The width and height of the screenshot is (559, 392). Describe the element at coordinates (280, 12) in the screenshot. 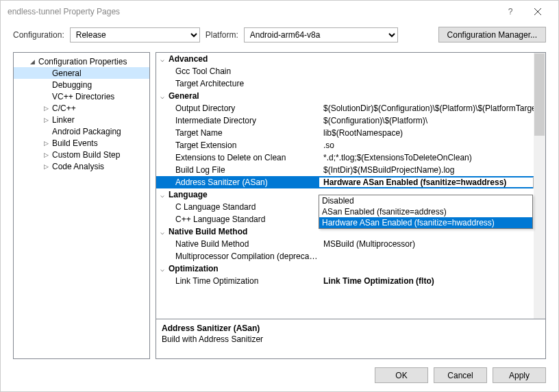

I see `titlebar: endless-tunnel Property Pages ?` at that location.